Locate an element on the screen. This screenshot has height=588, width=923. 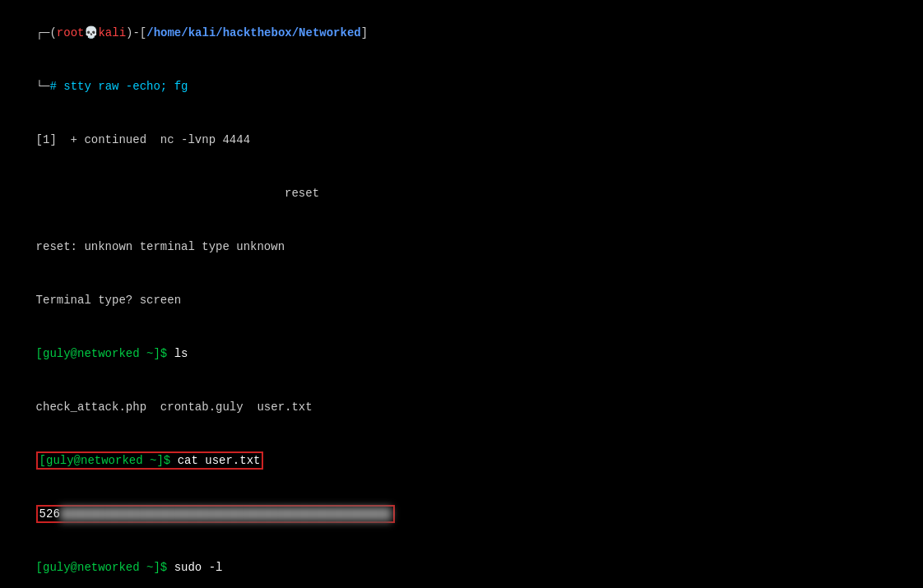
flag-prefix: 526 is located at coordinates (49, 514).